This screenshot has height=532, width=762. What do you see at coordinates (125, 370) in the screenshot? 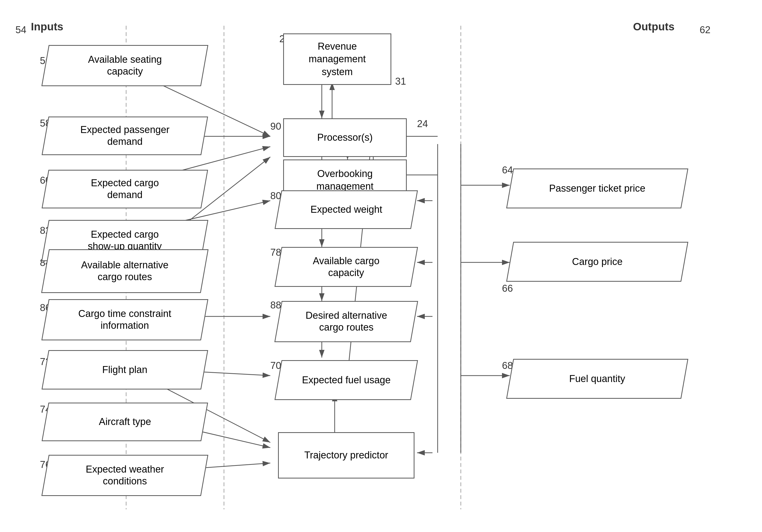
I see `box-flight-plan: Flight plan` at bounding box center [125, 370].